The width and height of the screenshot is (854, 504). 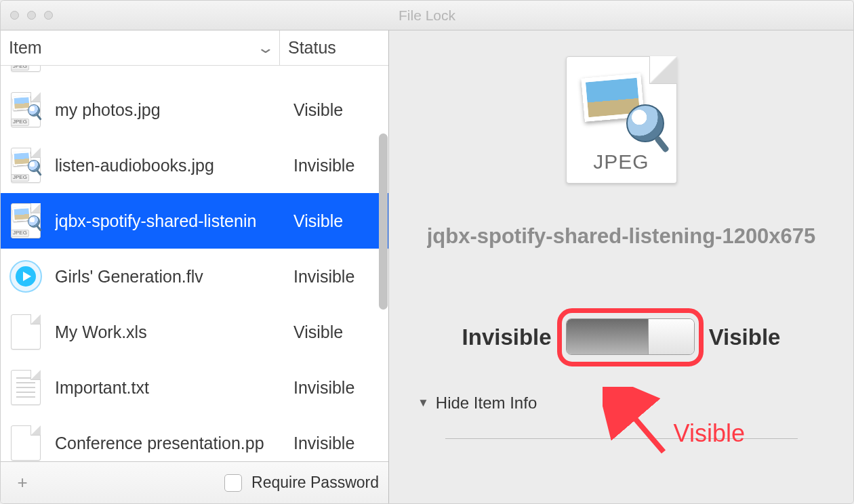 What do you see at coordinates (607, 337) in the screenshot?
I see `toggle-track` at bounding box center [607, 337].